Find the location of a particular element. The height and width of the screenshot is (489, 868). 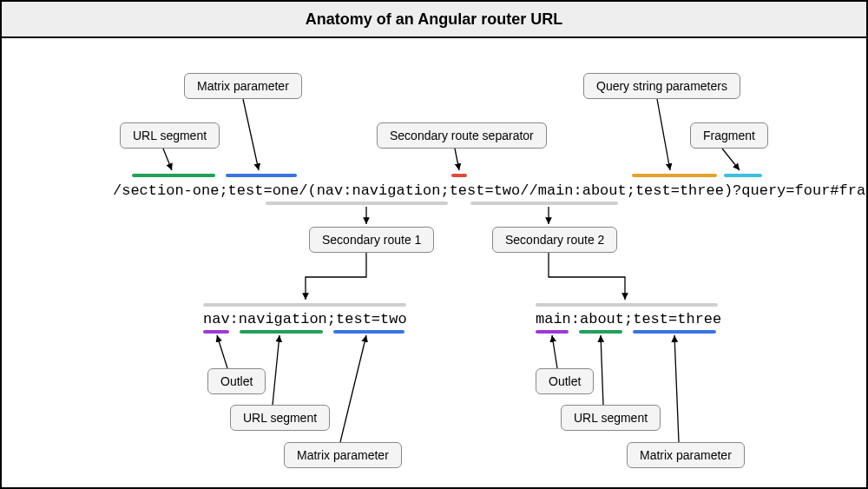

label-outlet-1: Outlet is located at coordinates (236, 381).